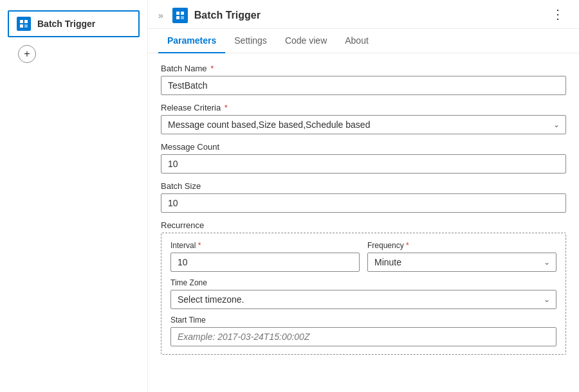 The image size is (579, 392). I want to click on batch-size-label: Batch Size, so click(363, 186).